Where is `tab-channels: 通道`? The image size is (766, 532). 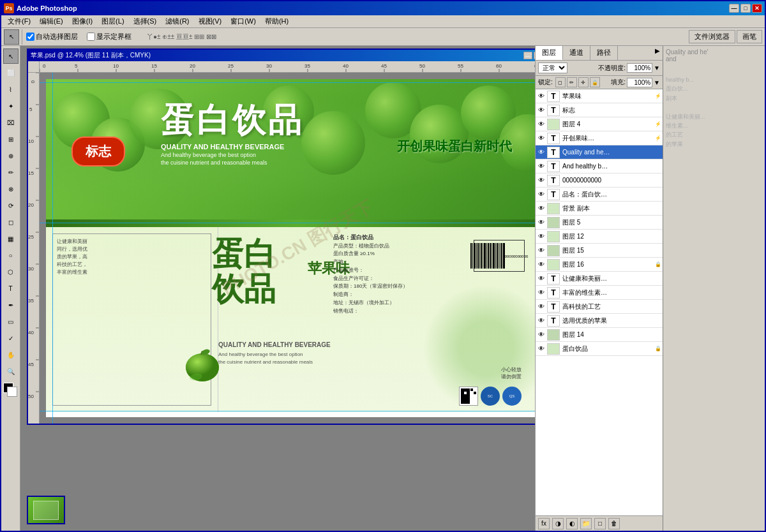 tab-channels: 通道 is located at coordinates (577, 53).